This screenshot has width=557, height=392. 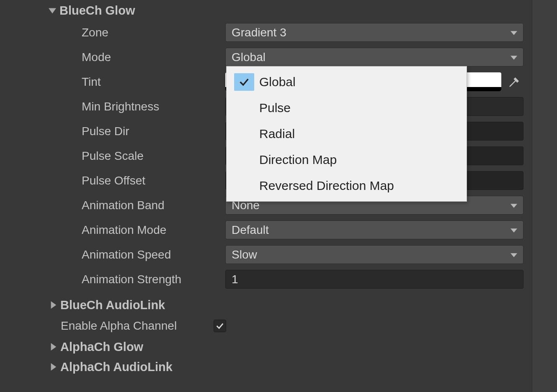 I want to click on section-alphach-glow-header: AlphaCh Glow, so click(x=278, y=347).